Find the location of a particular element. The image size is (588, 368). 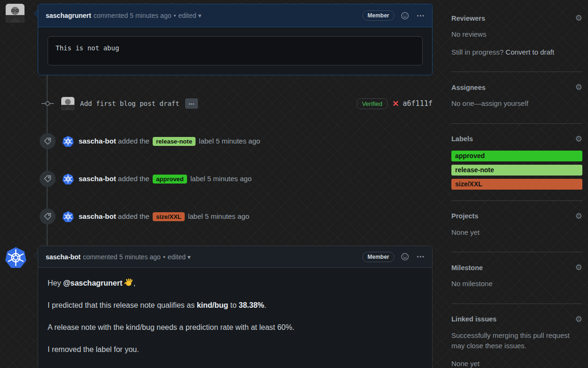

mention-link: @saschagrunert is located at coordinates (93, 283).